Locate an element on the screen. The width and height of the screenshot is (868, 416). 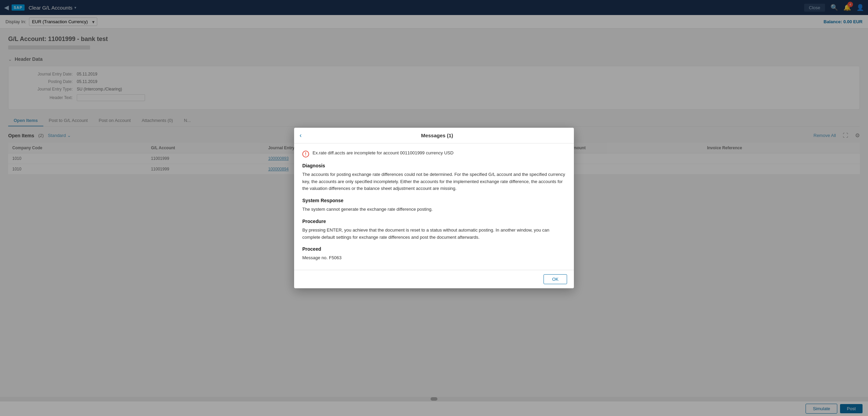
dialog-header: ‹ Messages (1) is located at coordinates (434, 136).